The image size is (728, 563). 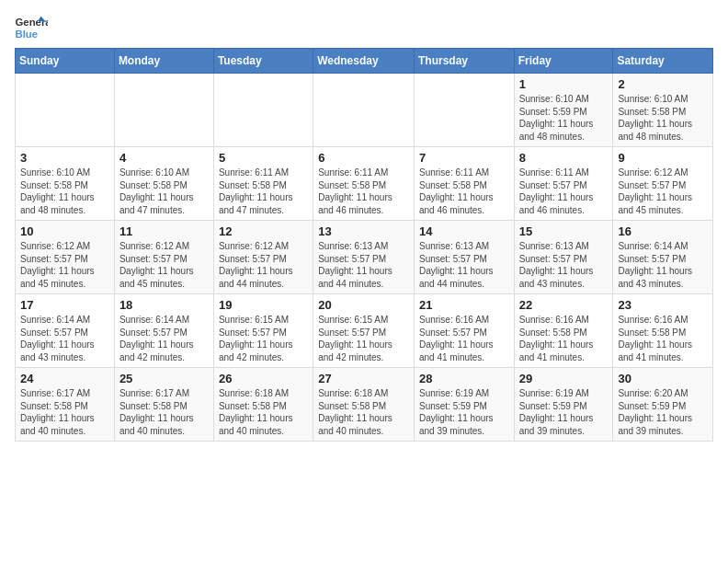 What do you see at coordinates (263, 405) in the screenshot?
I see `calendar-cell: 26Sunrise: 6:18 AM Sunset: 5:58 PM Dayli…` at bounding box center [263, 405].